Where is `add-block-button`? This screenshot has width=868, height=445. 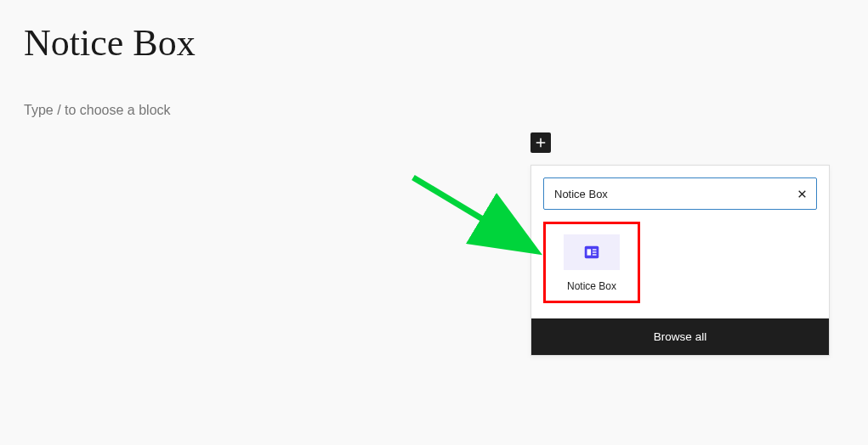
add-block-button is located at coordinates (541, 143).